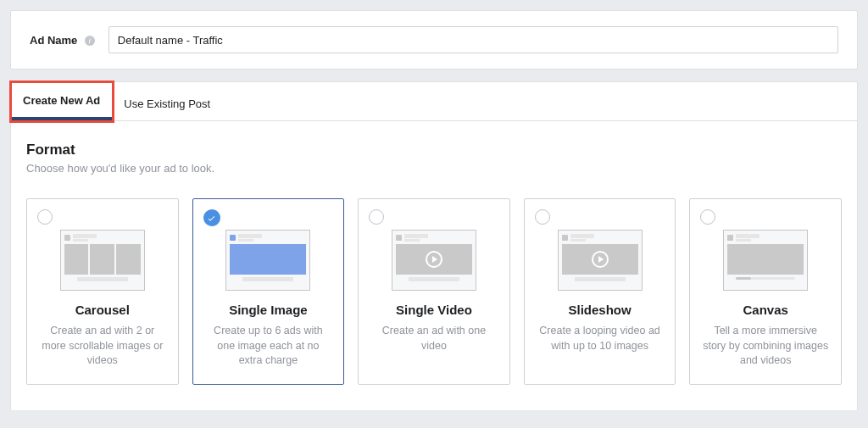 Image resolution: width=868 pixels, height=428 pixels. Describe the element at coordinates (599, 310) in the screenshot. I see `card-title: Slideshow` at that location.